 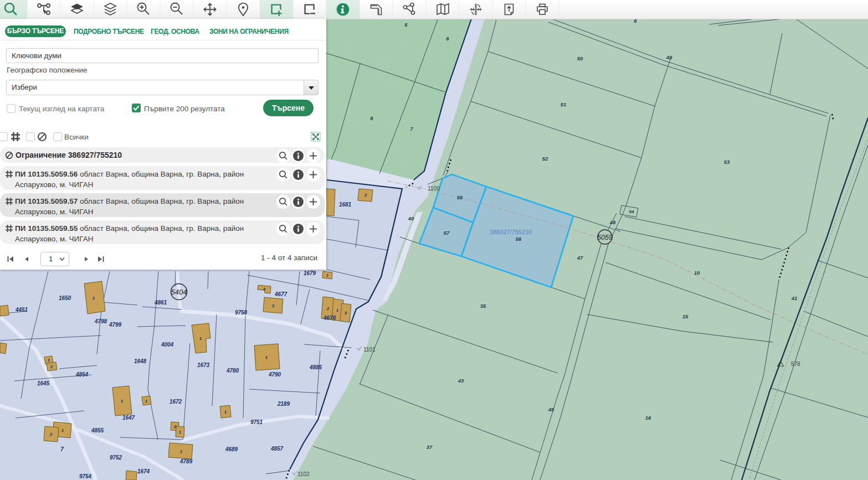 I want to click on svg-text: 16, so click(x=648, y=417).